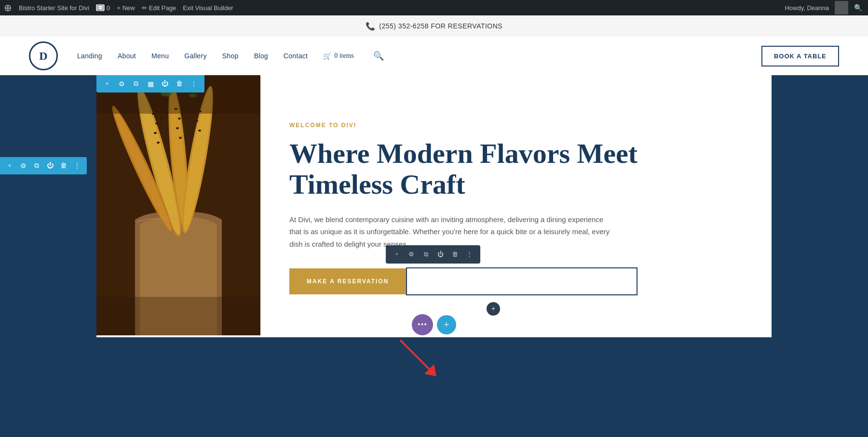 The width and height of the screenshot is (868, 437). I want to click on book-table-button: BOOK A TABLE, so click(800, 56).